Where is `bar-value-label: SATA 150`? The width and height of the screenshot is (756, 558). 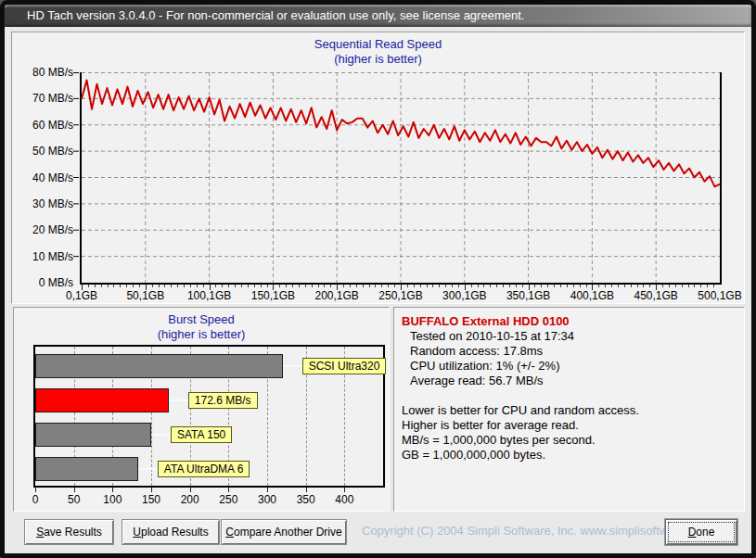
bar-value-label: SATA 150 is located at coordinates (201, 435).